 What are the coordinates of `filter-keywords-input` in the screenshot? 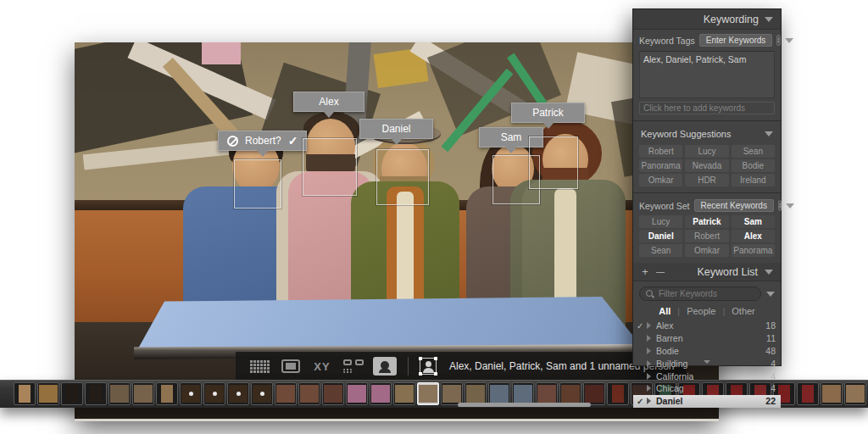 It's located at (705, 293).